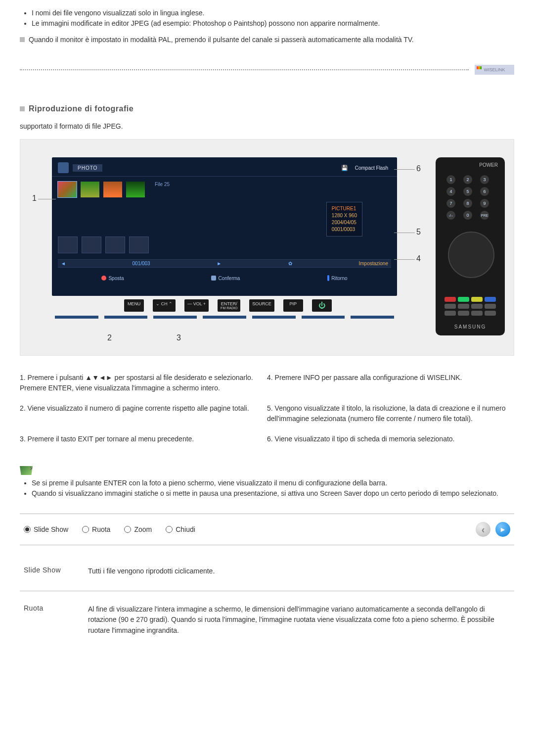  Describe the element at coordinates (96, 529) in the screenshot. I see `option-ruota: Ruota` at that location.